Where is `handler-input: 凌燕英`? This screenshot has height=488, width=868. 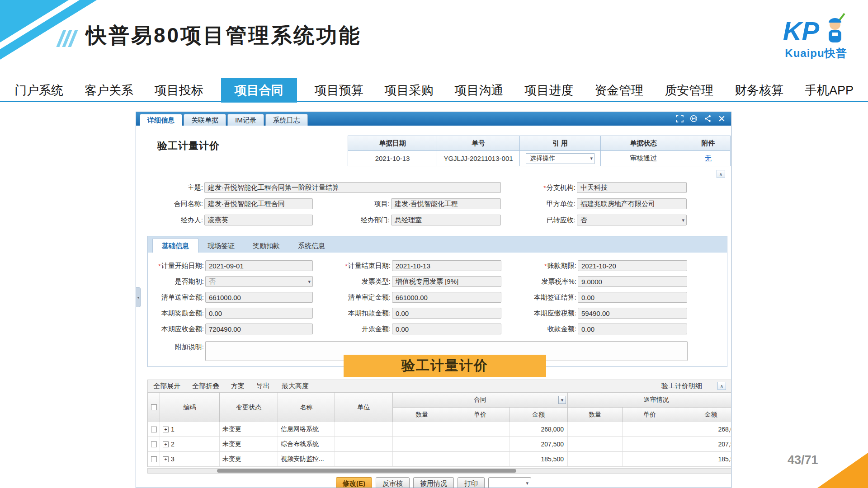
handler-input: 凌燕英 is located at coordinates (259, 220).